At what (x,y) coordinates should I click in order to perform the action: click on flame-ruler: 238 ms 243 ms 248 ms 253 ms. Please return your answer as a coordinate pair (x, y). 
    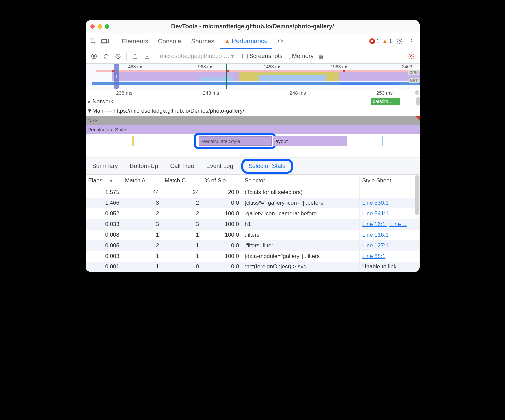
    Looking at the image, I should click on (252, 93).